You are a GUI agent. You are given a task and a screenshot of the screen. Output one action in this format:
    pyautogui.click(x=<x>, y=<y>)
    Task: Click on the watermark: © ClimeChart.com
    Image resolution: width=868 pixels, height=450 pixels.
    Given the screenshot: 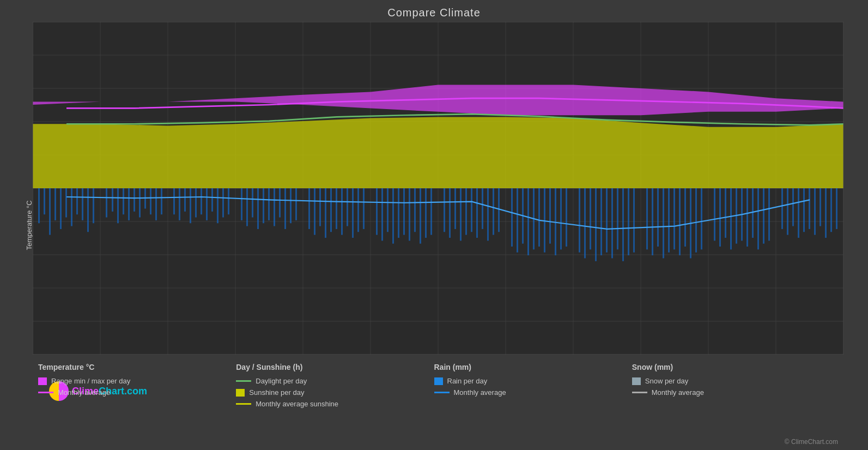 What is the action you would take?
    pyautogui.click(x=811, y=442)
    